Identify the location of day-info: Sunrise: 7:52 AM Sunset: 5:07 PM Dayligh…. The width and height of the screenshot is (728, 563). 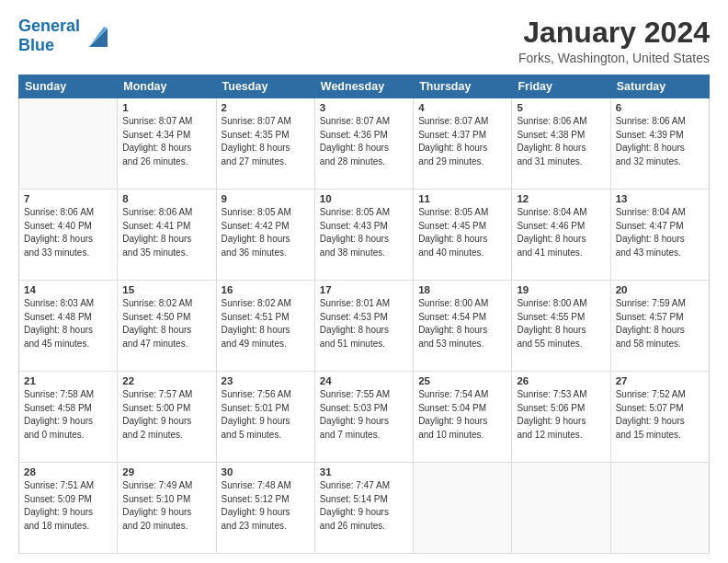
(660, 415).